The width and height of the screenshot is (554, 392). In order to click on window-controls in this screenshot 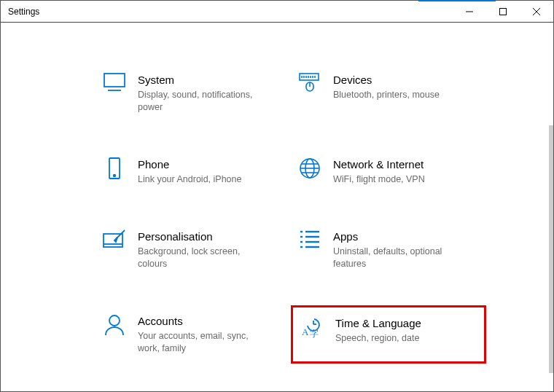, I will do `click(503, 12)`.